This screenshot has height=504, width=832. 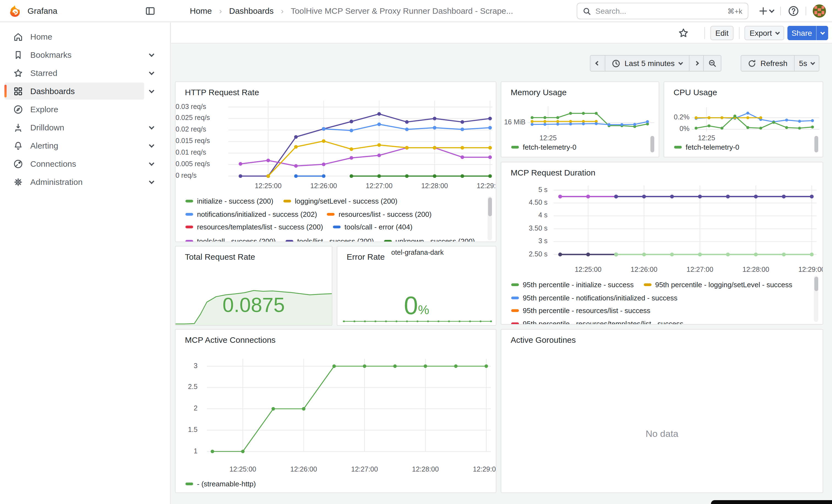 What do you see at coordinates (349, 406) in the screenshot?
I see `mcp-active-connections-chart` at bounding box center [349, 406].